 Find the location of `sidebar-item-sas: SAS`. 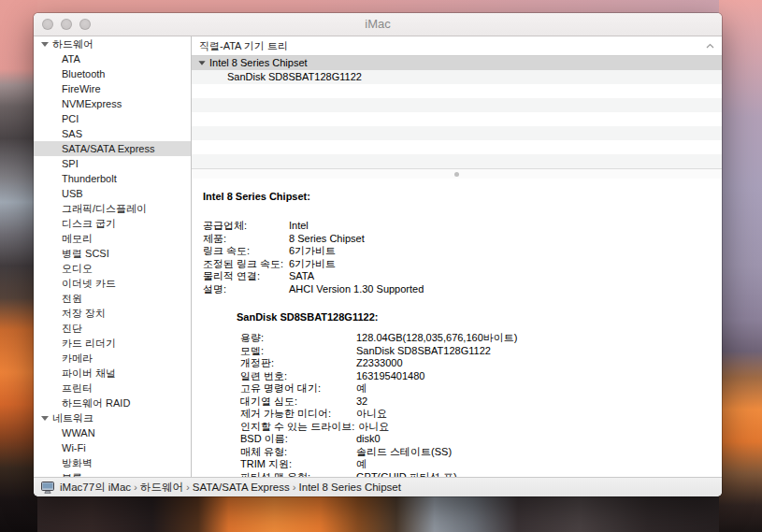

sidebar-item-sas: SAS is located at coordinates (112, 134).